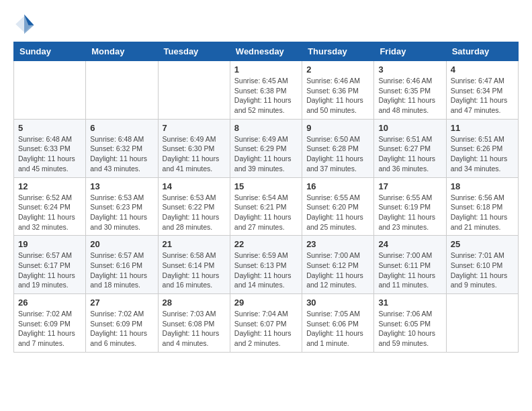 The width and height of the screenshot is (532, 411). What do you see at coordinates (266, 24) in the screenshot?
I see `page-header` at bounding box center [266, 24].